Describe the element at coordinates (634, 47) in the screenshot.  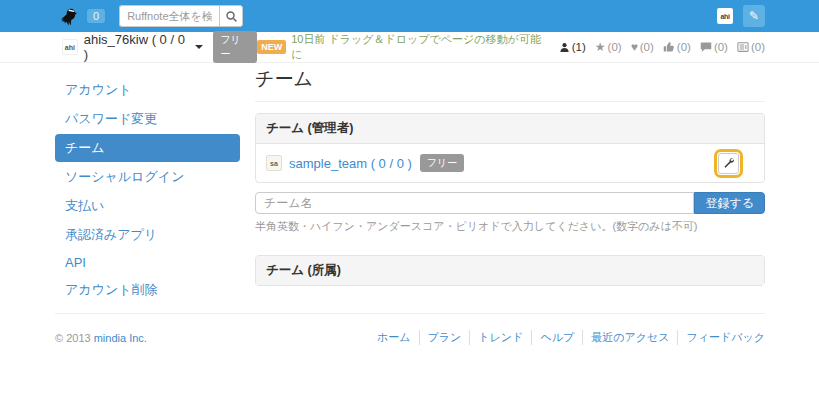
I see `heart-icon: ♥` at that location.